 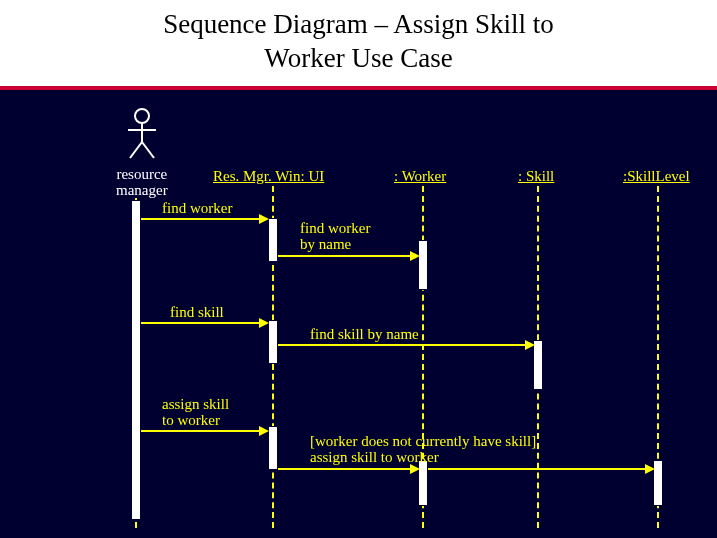 What do you see at coordinates (264, 219) in the screenshot?
I see `msg-find-worker-arrow` at bounding box center [264, 219].